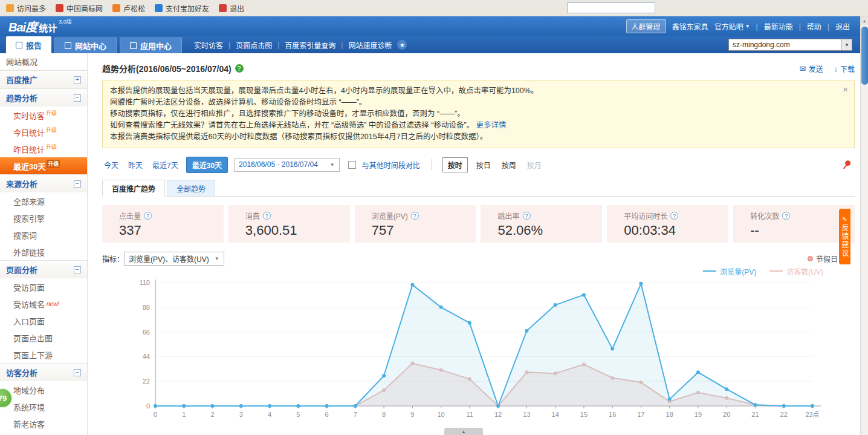 The height and width of the screenshot is (435, 868). What do you see at coordinates (646, 27) in the screenshot?
I see `crowd-manage-button: 人群管理` at bounding box center [646, 27].